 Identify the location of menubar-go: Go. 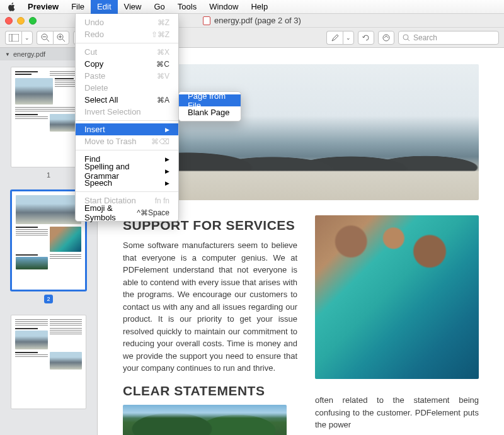
(159, 7).